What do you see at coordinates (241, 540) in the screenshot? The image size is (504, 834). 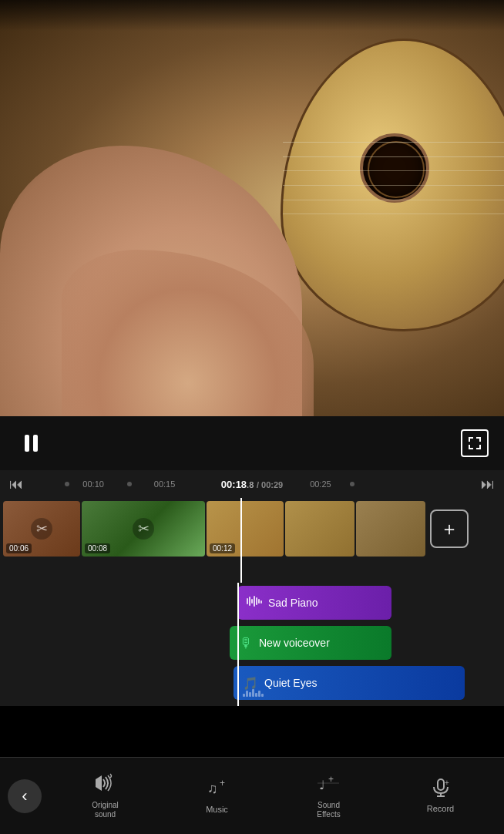 I see `playhead` at bounding box center [241, 540].